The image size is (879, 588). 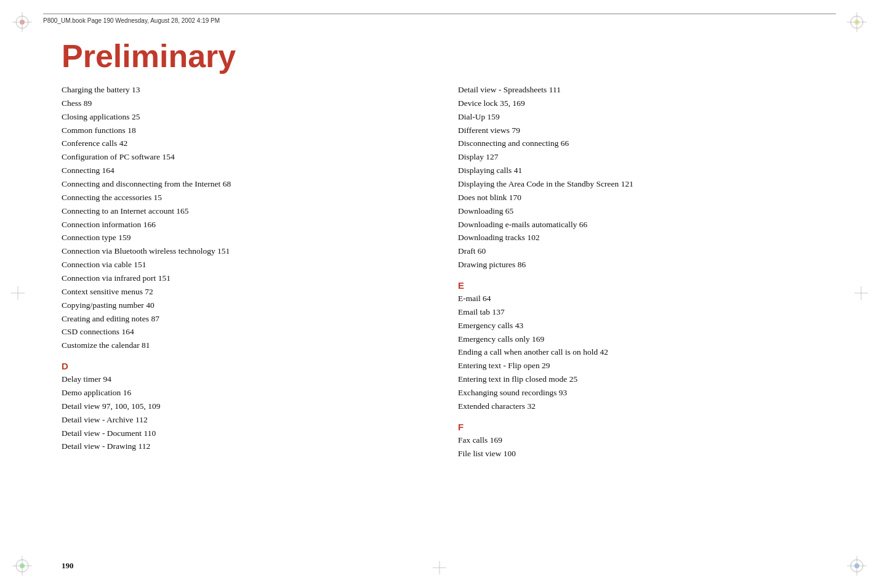 I want to click on list-item: Detail view - Drawing 112, so click(x=241, y=446).